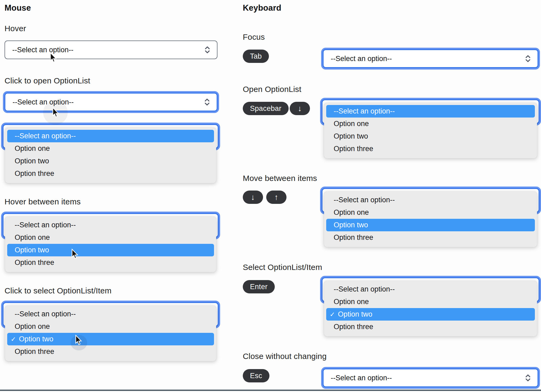 Image resolution: width=541 pixels, height=392 pixels. What do you see at coordinates (285, 356) in the screenshot?
I see `section-title-close: Close without changing` at bounding box center [285, 356].